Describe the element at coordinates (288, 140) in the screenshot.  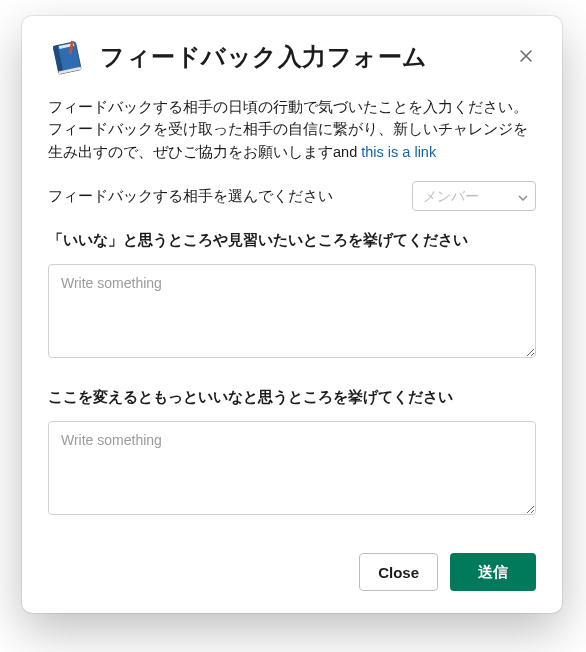
I see `intro-line-2: フィードバックを受け取った相手の自信に繋がり、新しいチャレンジを生み出すので、ぜ…` at that location.